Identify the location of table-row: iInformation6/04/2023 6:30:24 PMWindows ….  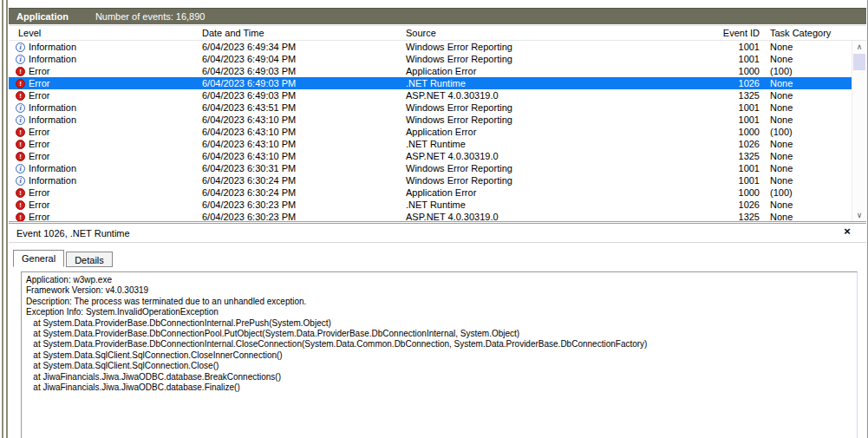
(430, 180).